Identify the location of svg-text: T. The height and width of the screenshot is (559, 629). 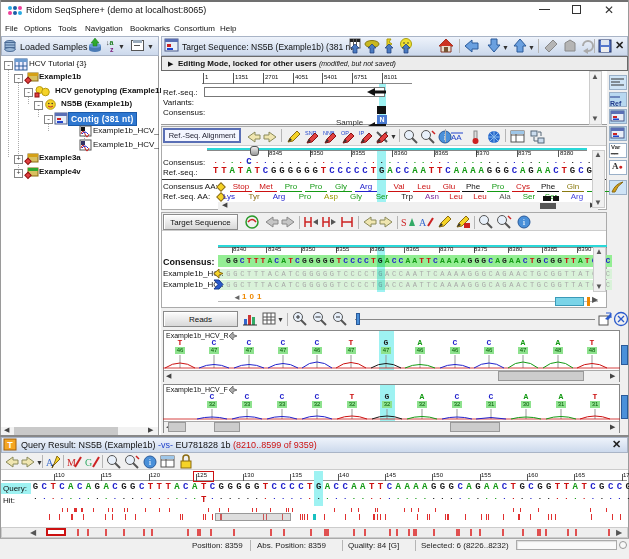
(10, 445).